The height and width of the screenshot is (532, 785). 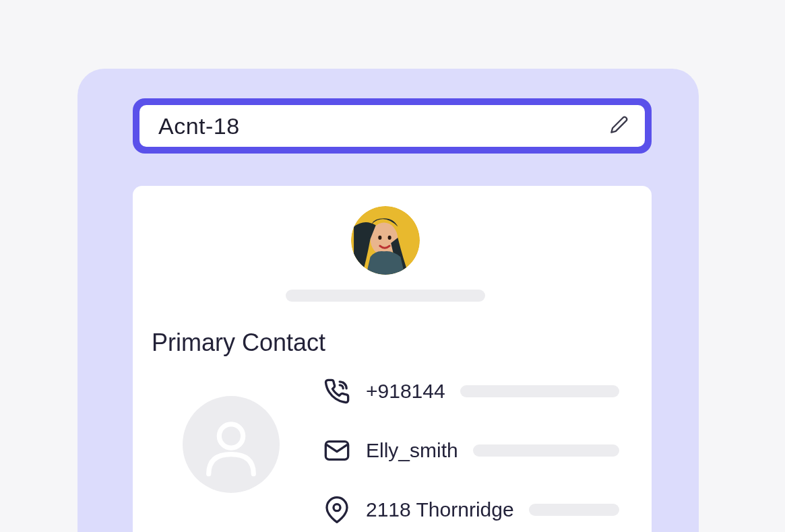 I want to click on contact-email-row: Elly_smith, so click(x=471, y=451).